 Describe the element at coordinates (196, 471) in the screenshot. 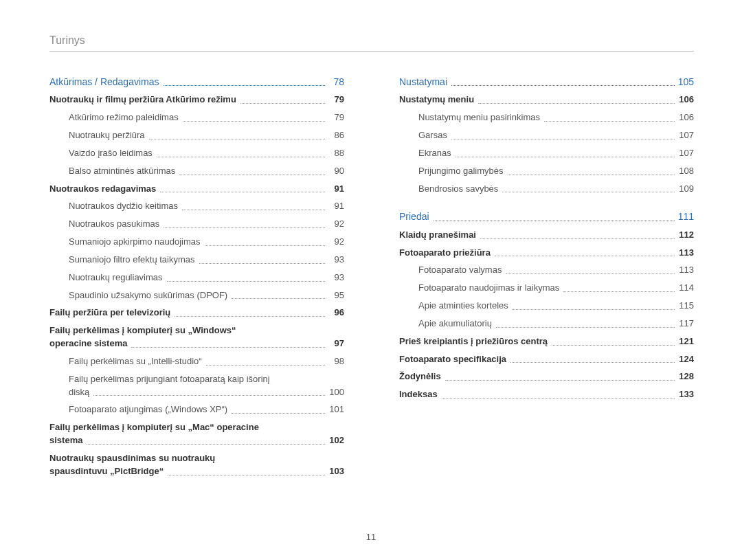

I see `toc-heading-cont: spausdintuvu „PictBridge“103` at that location.